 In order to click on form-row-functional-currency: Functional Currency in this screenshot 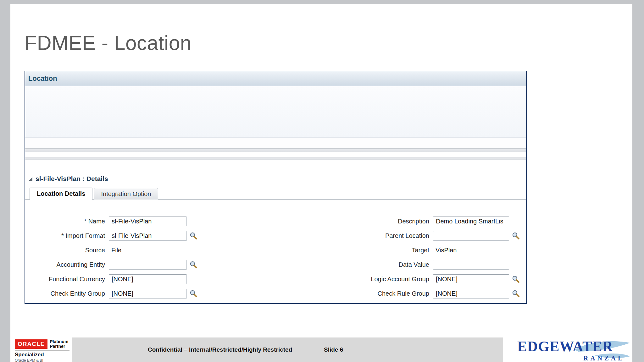, I will do `click(153, 279)`.